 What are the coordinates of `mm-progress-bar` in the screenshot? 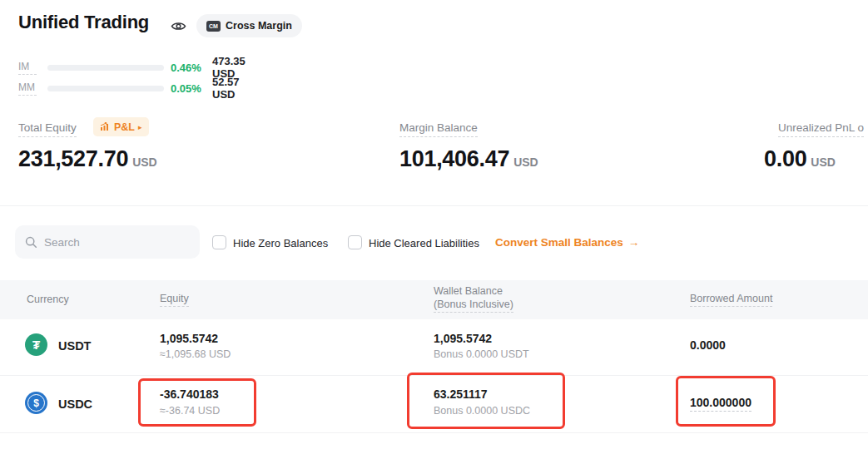 It's located at (106, 88).